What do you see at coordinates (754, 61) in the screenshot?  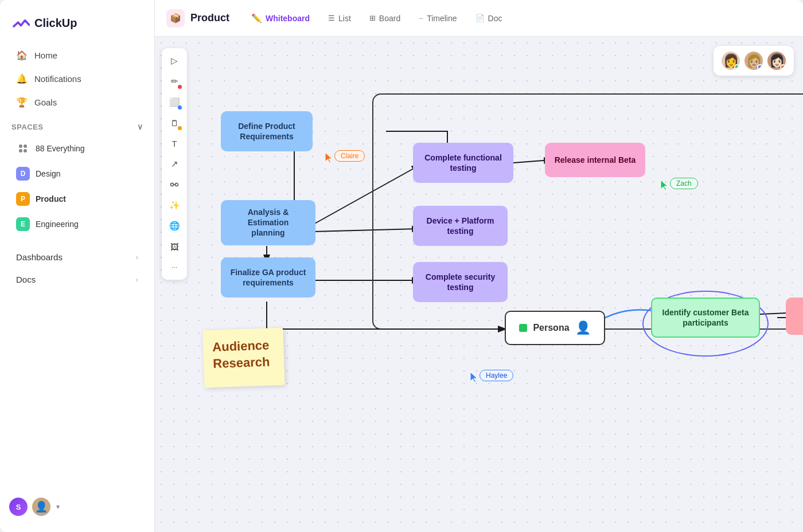 I see `collaborators-panel: 👩 👩🏼 👩🏻` at bounding box center [754, 61].